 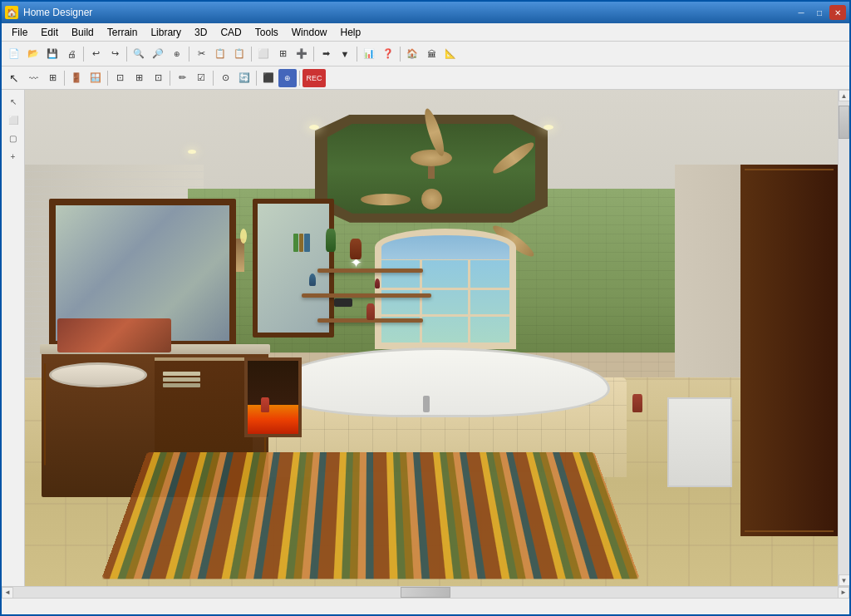 I want to click on help-button: ❓, so click(x=388, y=54).